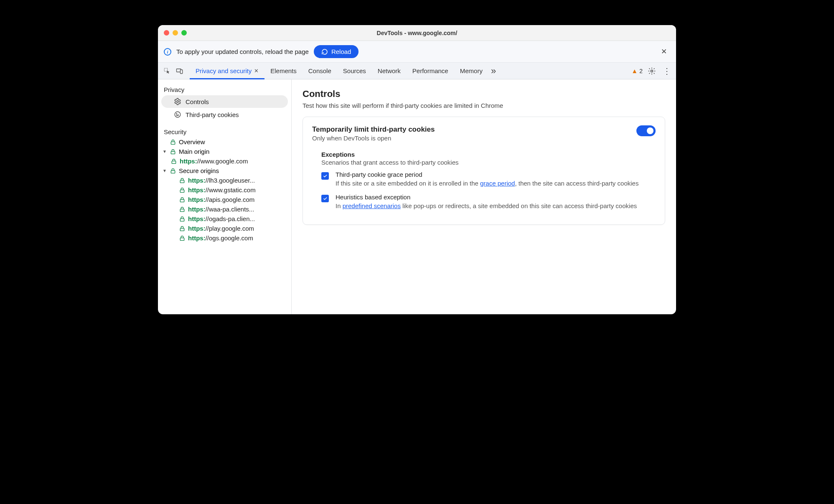  I want to click on origin-url: https://www.gstatic.com, so click(222, 190).